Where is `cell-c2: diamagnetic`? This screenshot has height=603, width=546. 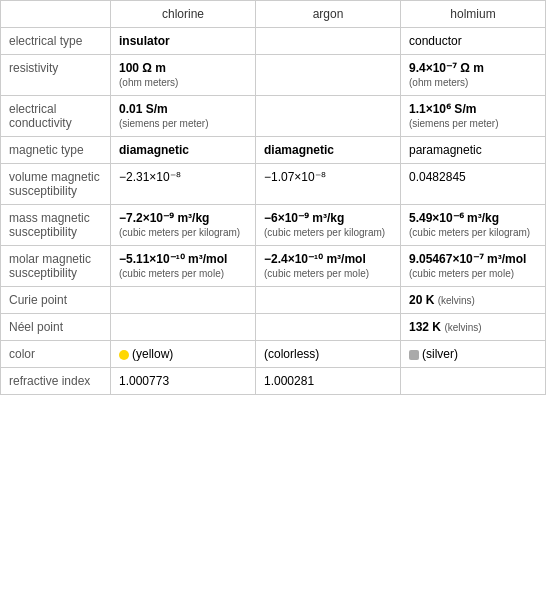 cell-c2: diamagnetic is located at coordinates (328, 150).